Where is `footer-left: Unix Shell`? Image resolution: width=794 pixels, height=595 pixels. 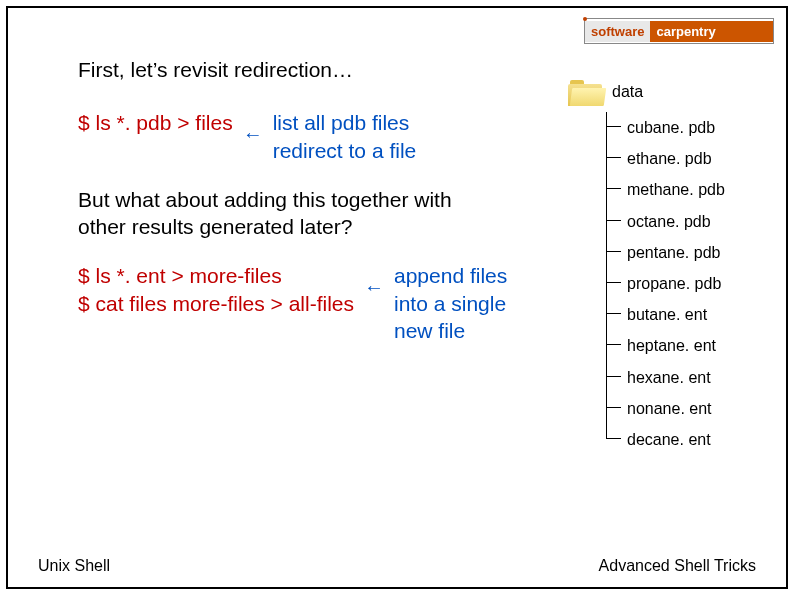
footer-left: Unix Shell is located at coordinates (74, 566).